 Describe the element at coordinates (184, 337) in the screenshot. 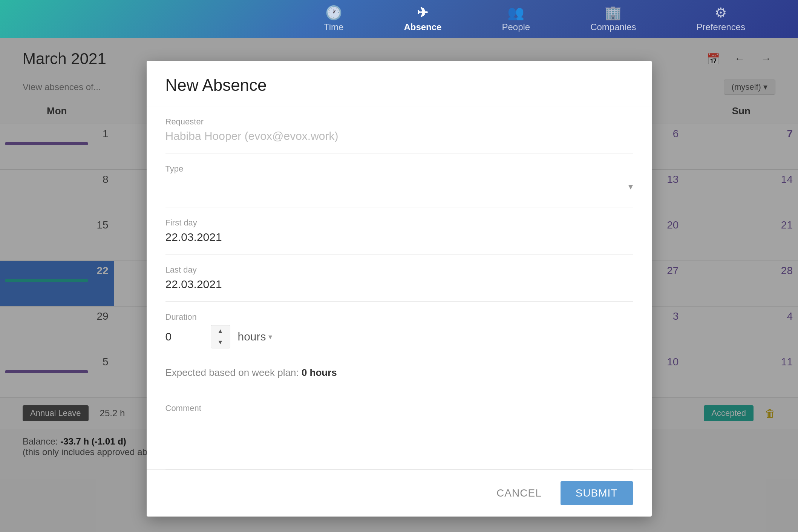

I see `duration-input` at that location.